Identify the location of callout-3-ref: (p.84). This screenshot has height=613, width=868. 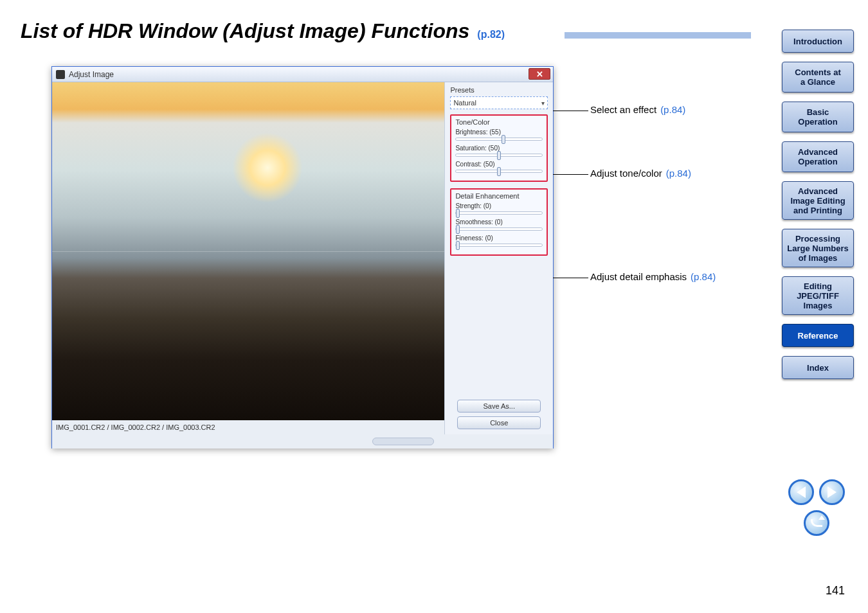
(703, 276).